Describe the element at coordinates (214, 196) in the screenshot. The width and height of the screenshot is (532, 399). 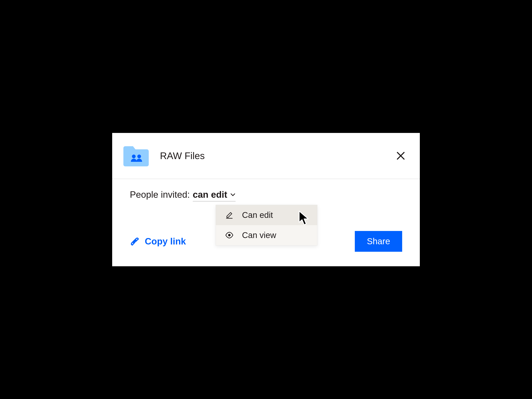
I see `permission-select: can edit` at that location.